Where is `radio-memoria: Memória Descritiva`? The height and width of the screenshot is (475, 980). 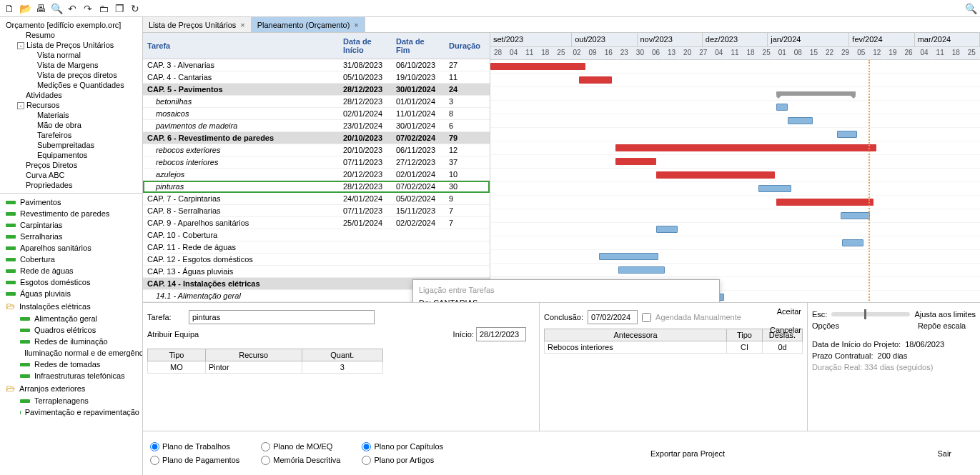
radio-memoria: Memória Descritiva is located at coordinates (300, 460).